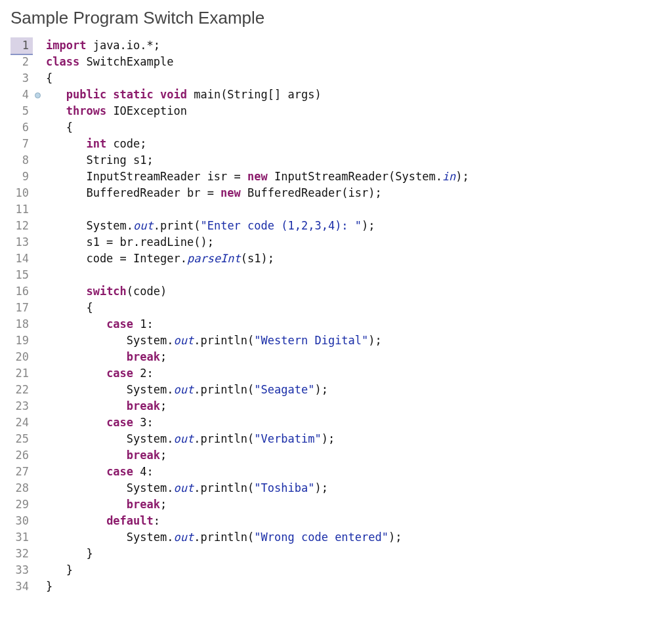  I want to click on code-line: 22 System.out.println("Seagate");, so click(336, 390).